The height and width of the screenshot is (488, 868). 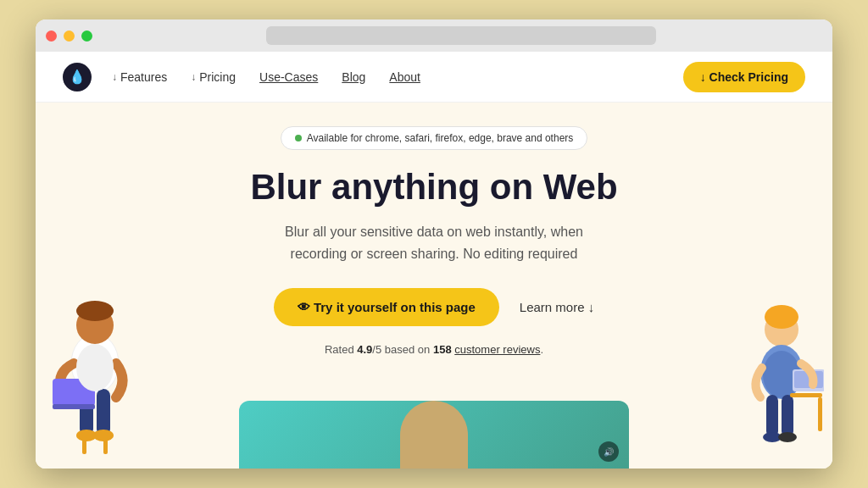 What do you see at coordinates (775, 376) in the screenshot?
I see `illustration-right` at bounding box center [775, 376].